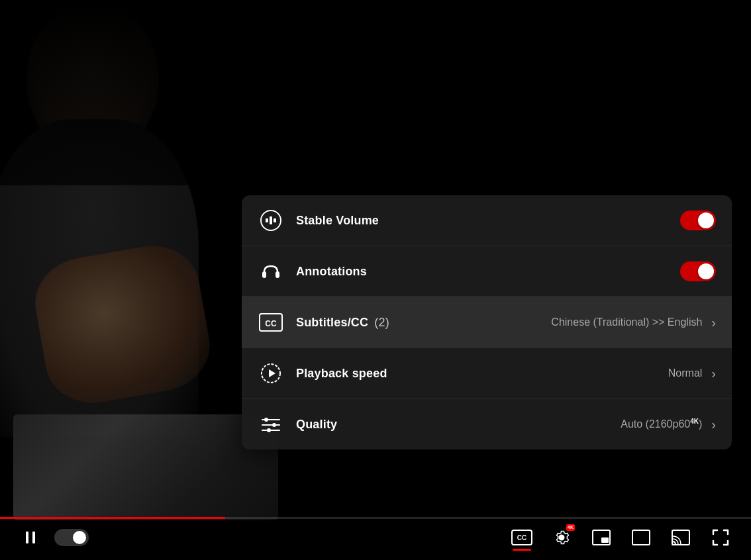 This screenshot has width=751, height=560. Describe the element at coordinates (487, 373) in the screenshot. I see `playback-speed-row: Playback speed Normal ›` at that location.